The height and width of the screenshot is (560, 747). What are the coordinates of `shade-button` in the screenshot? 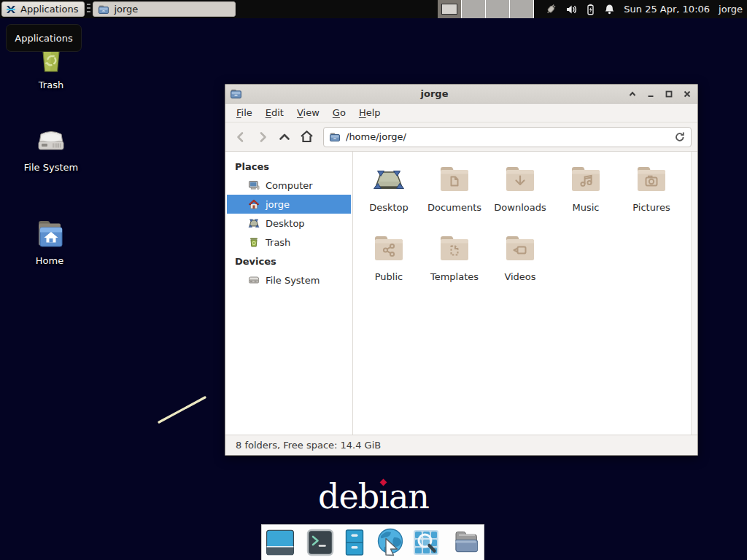 It's located at (632, 94).